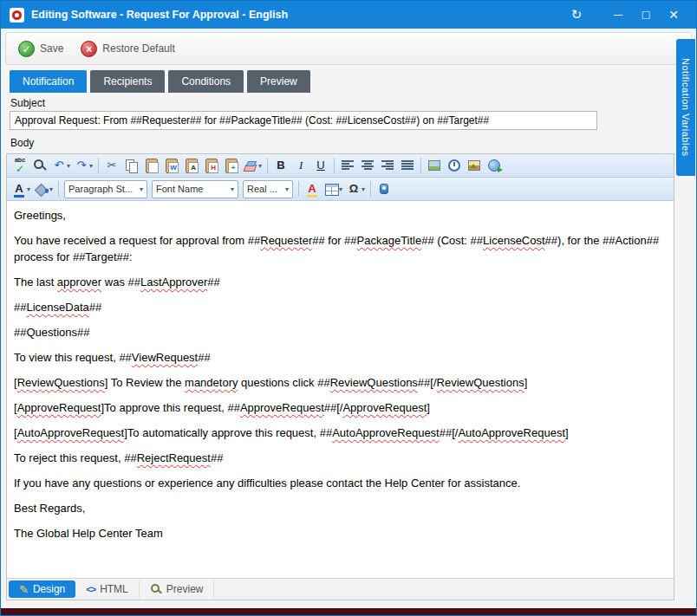 The width and height of the screenshot is (697, 616). Describe the element at coordinates (340, 589) in the screenshot. I see `view-tab-bar: ✎ Design <> HTML Preview` at that location.